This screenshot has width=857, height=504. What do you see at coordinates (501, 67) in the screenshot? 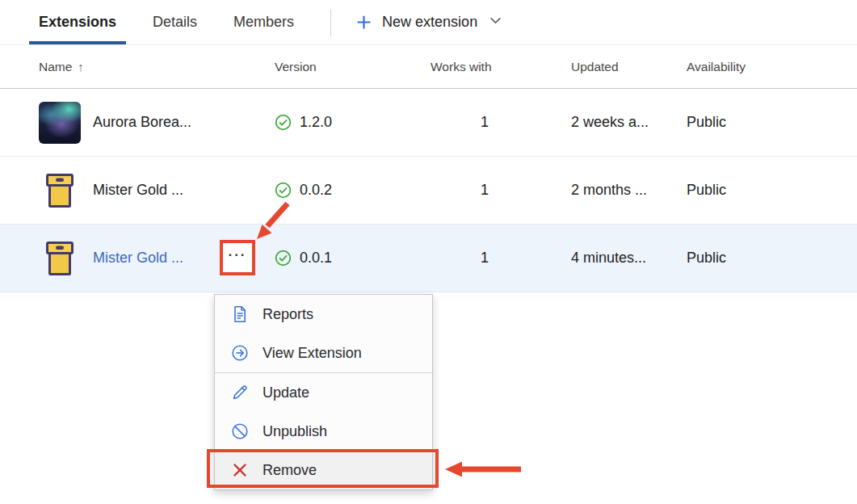
I see `column-header-works-with: Works with` at bounding box center [501, 67].